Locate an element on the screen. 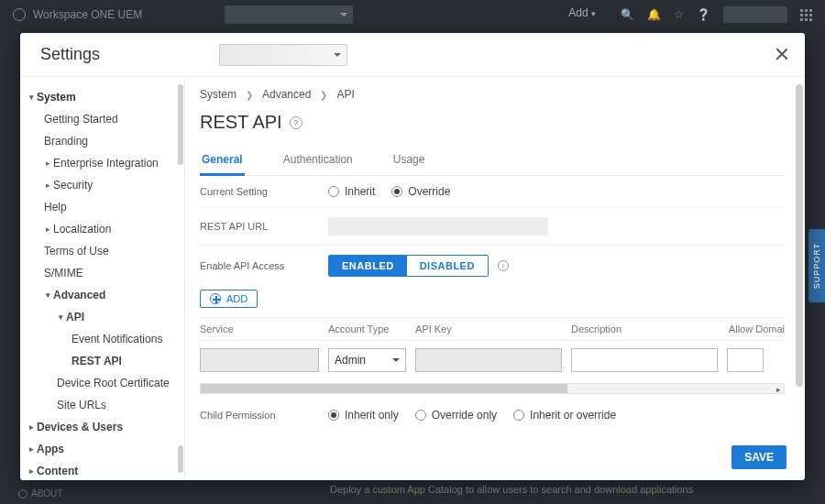  modal-org-select is located at coordinates (283, 55).